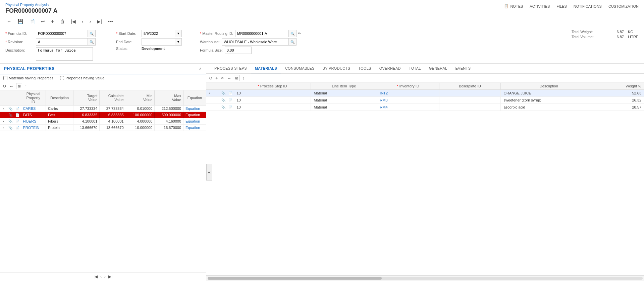 Image resolution: width=644 pixels, height=284 pixels. I want to click on tab-total: TOTAL, so click(415, 69).